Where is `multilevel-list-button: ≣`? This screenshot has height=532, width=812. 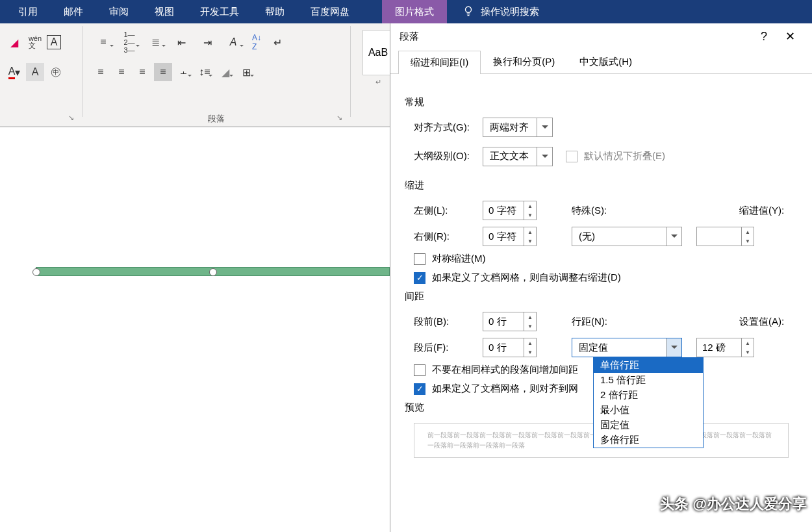 multilevel-list-button: ≣ is located at coordinates (155, 42).